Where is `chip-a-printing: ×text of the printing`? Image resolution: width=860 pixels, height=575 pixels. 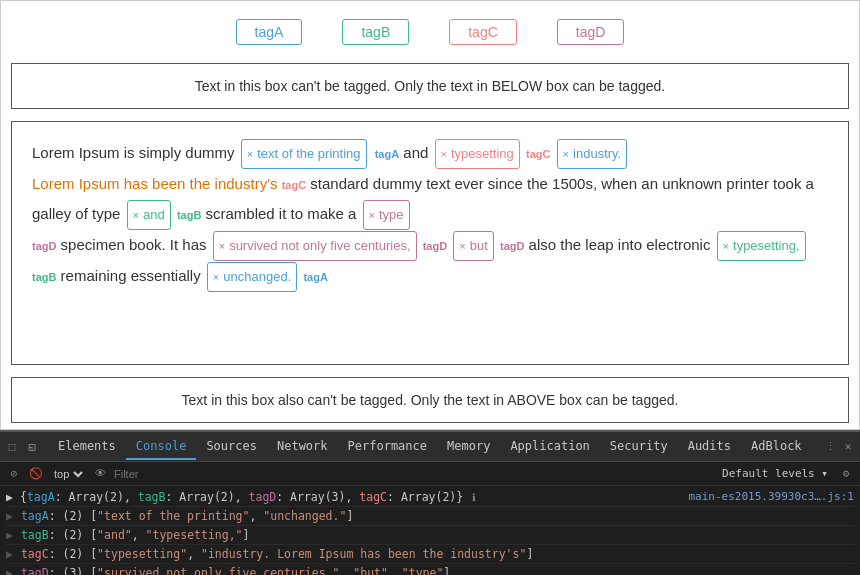 chip-a-printing: ×text of the printing is located at coordinates (304, 154).